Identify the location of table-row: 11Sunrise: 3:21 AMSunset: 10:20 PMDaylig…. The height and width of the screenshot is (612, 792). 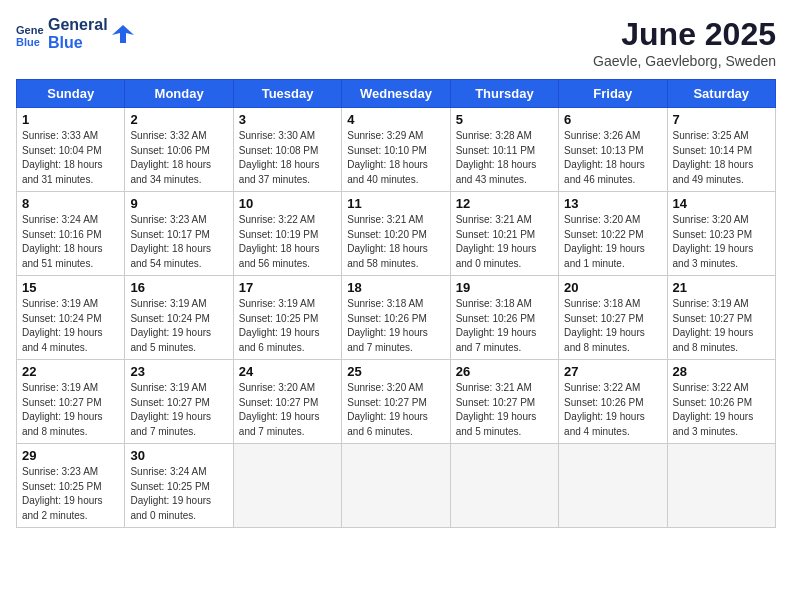
(396, 234).